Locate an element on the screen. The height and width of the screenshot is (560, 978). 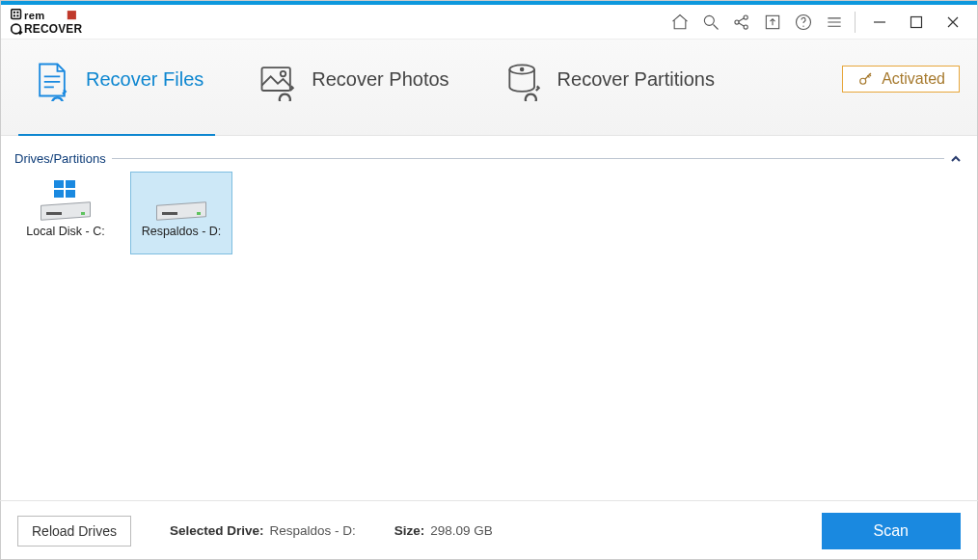
scan-button: Scan is located at coordinates (891, 531).